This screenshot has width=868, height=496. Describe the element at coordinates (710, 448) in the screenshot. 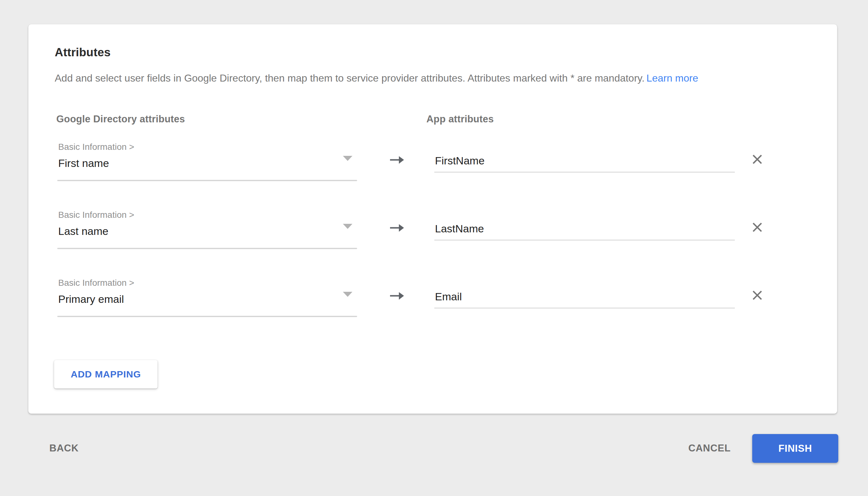

I see `cancel-button: CANCEL` at that location.